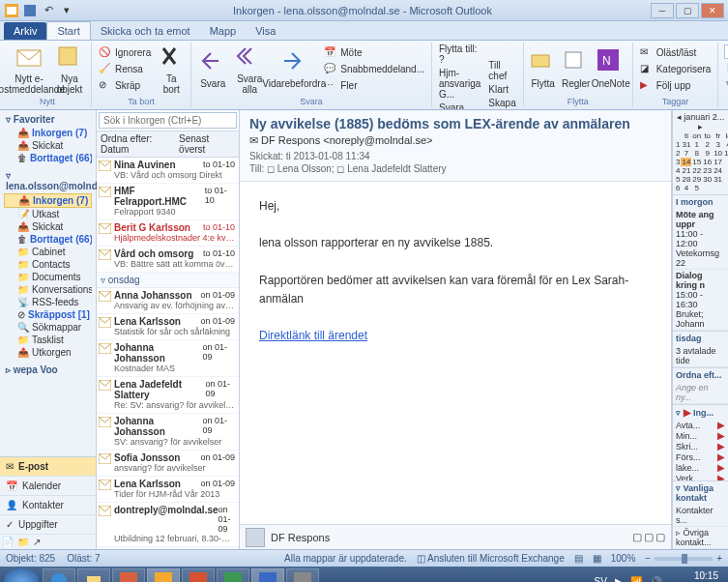 This screenshot has height=582, width=728. What do you see at coordinates (48, 467) in the screenshot?
I see `navbutton-mail: ✉ E-post` at bounding box center [48, 467].